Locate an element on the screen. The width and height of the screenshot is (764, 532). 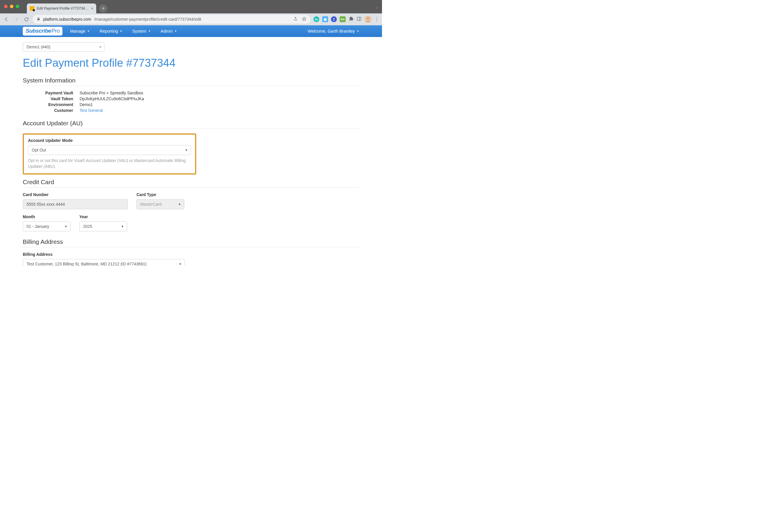
url-path: /manage/customer-paymentprofile/credit-c… is located at coordinates (148, 19).